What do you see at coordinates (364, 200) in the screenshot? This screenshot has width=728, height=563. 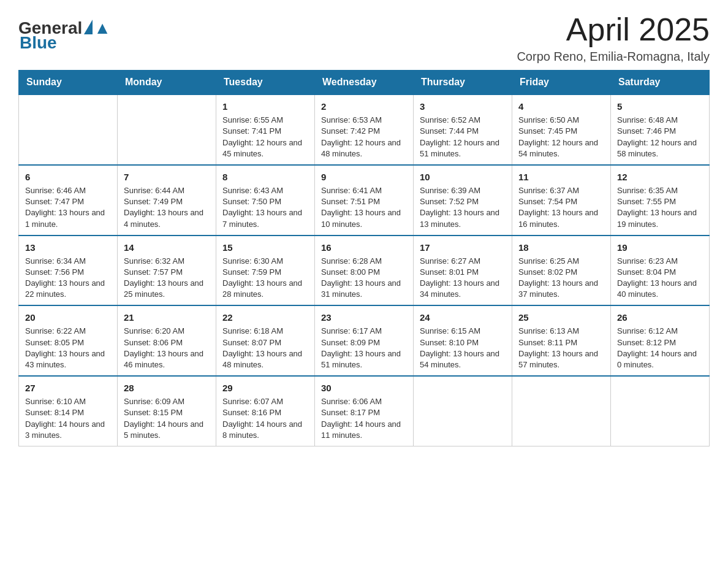 I see `calendar-day-cell: 9Sunrise: 6:41 AM Sunset: 7:51 PM Daylig…` at bounding box center [364, 200].